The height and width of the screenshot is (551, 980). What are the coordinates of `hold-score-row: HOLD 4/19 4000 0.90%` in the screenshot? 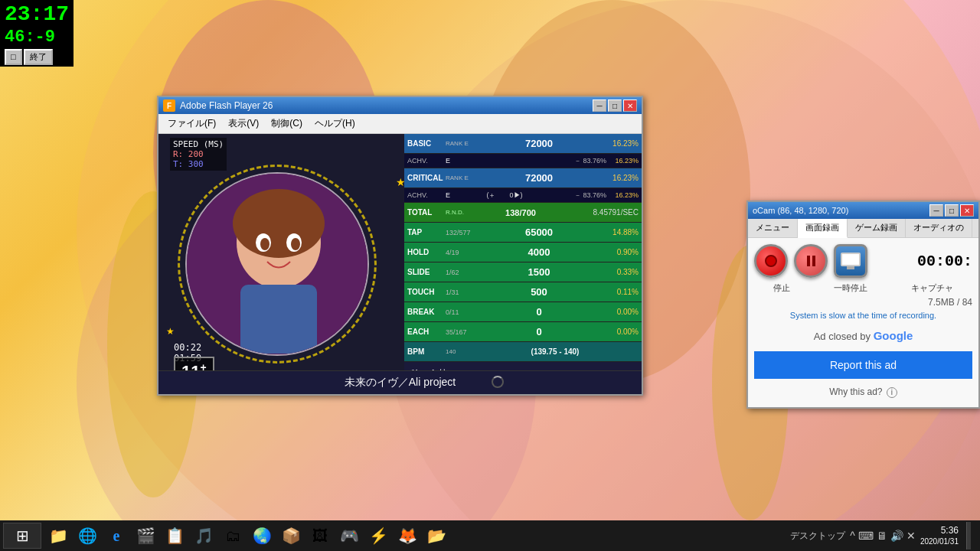 It's located at (523, 253).